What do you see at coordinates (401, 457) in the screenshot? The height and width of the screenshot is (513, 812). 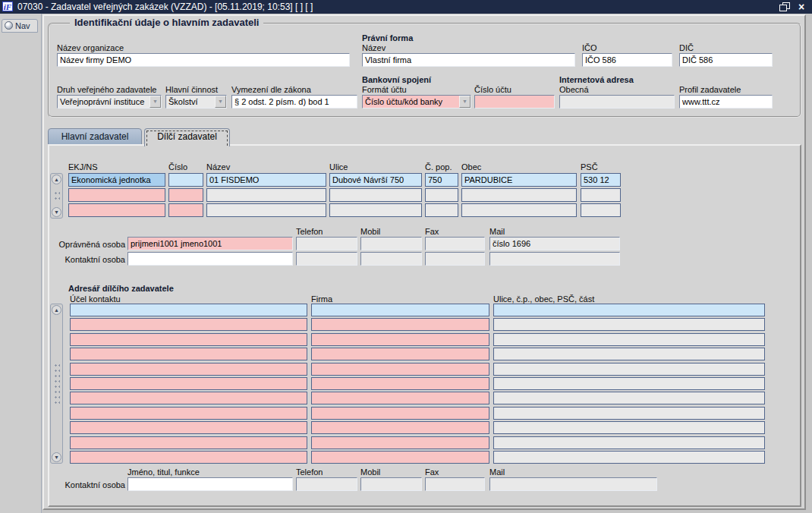 I see `address-cell-r10c1` at bounding box center [401, 457].